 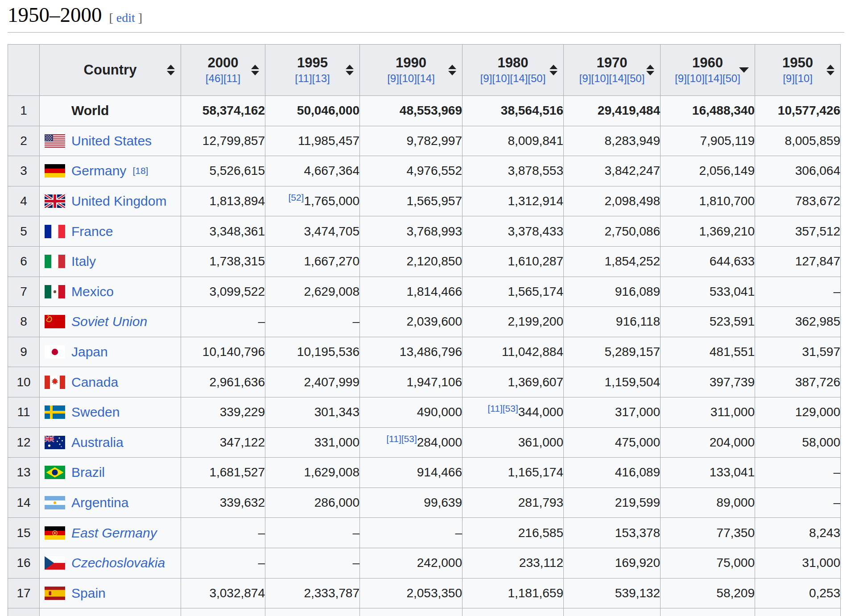 I want to click on value-cell: 129,000, so click(x=798, y=412).